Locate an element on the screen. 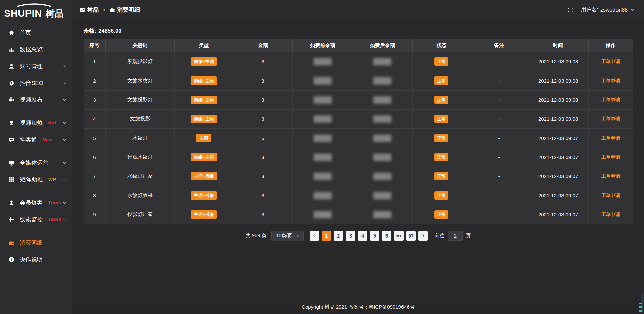 This screenshot has width=644, height=314. page-button-4: 4 is located at coordinates (363, 236).